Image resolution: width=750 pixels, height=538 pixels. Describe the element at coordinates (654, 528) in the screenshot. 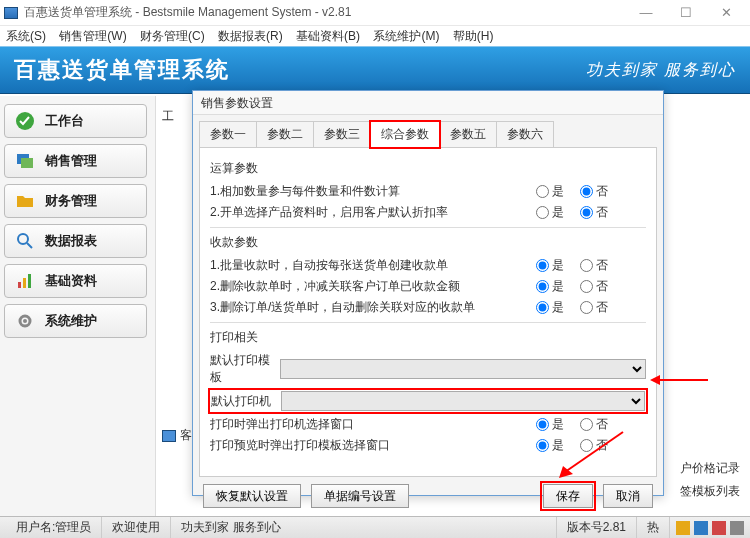

I see `status-trailing: 热` at that location.